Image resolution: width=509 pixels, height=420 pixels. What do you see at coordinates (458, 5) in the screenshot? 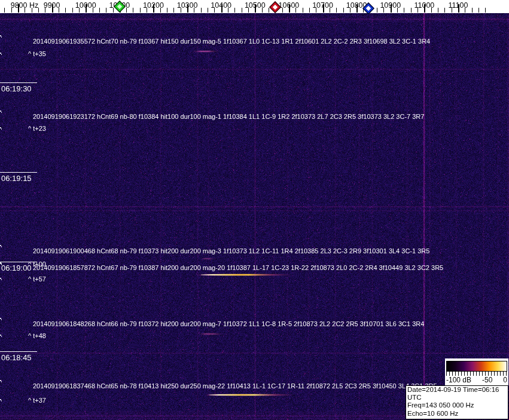
I see `freq-tick-label: 11100` at bounding box center [458, 5].